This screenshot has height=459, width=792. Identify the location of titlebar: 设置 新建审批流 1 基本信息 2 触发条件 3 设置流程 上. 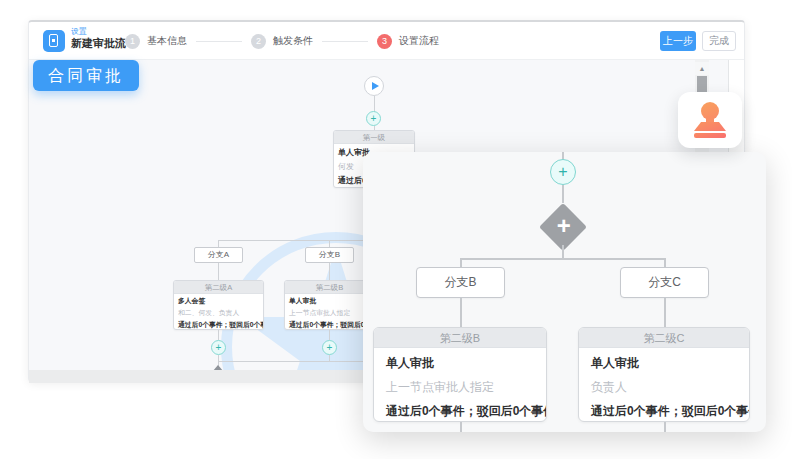
(386, 41).